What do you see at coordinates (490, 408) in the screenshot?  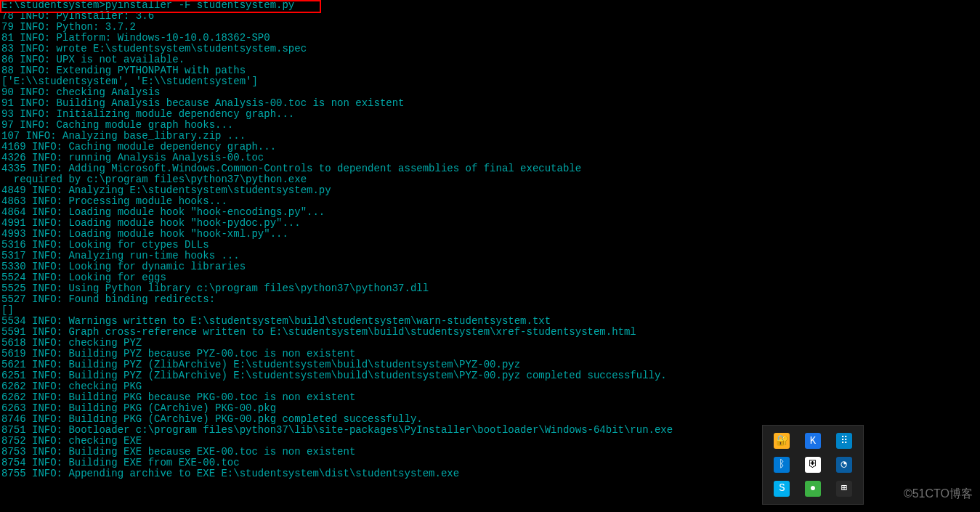 I see `terminal-line: 6263 INFO: Building PKG (CArchive) PKG-0…` at bounding box center [490, 408].